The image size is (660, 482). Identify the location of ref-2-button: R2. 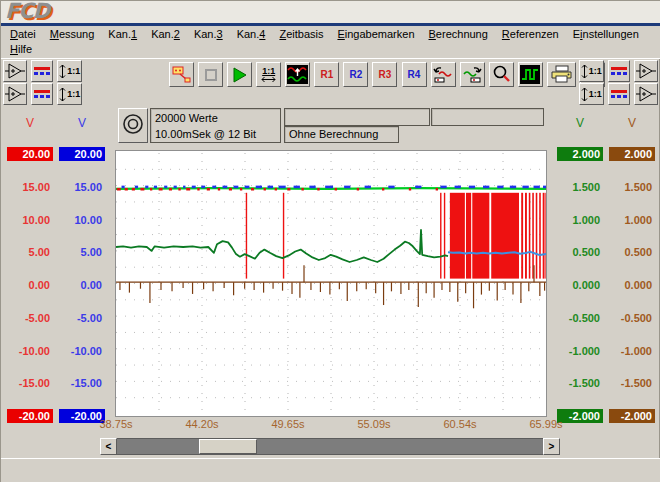
(356, 74).